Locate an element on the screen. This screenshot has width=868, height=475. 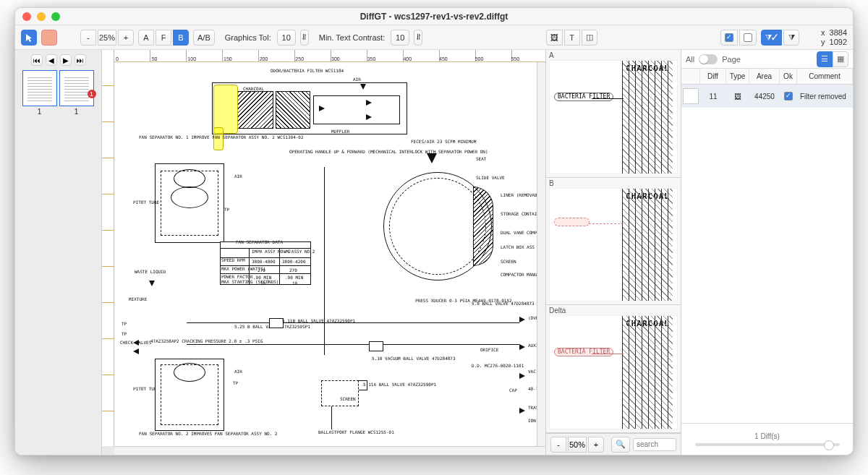
ruler-horizontal: 050100150200250300350400450500550 is located at coordinates (330, 56).